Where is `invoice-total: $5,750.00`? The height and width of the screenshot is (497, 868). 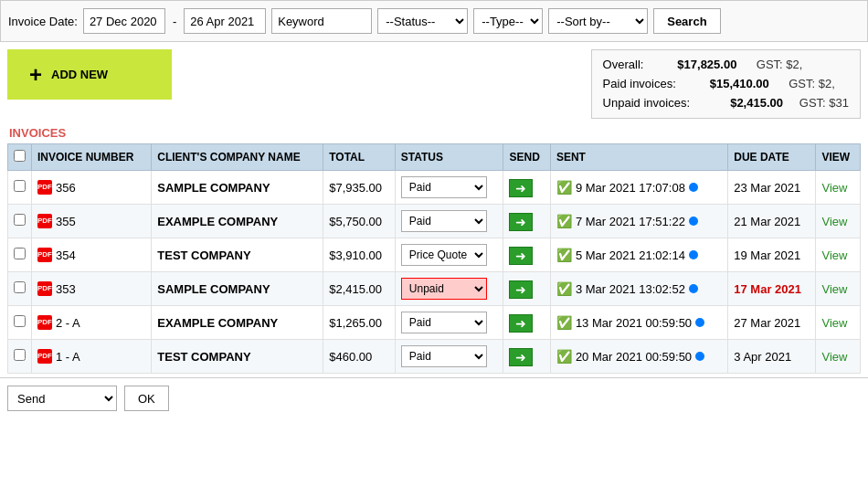
invoice-total: $5,750.00 is located at coordinates (355, 221).